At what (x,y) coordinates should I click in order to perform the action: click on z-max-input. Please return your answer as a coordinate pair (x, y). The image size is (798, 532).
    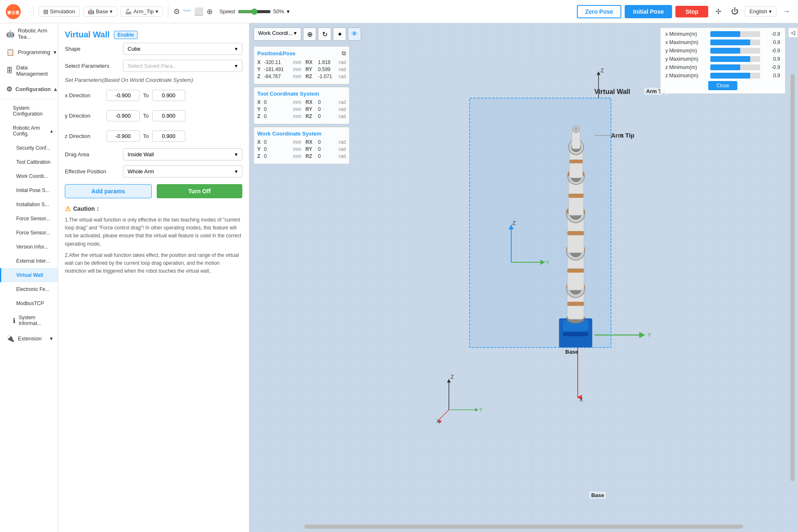
    Looking at the image, I should click on (169, 136).